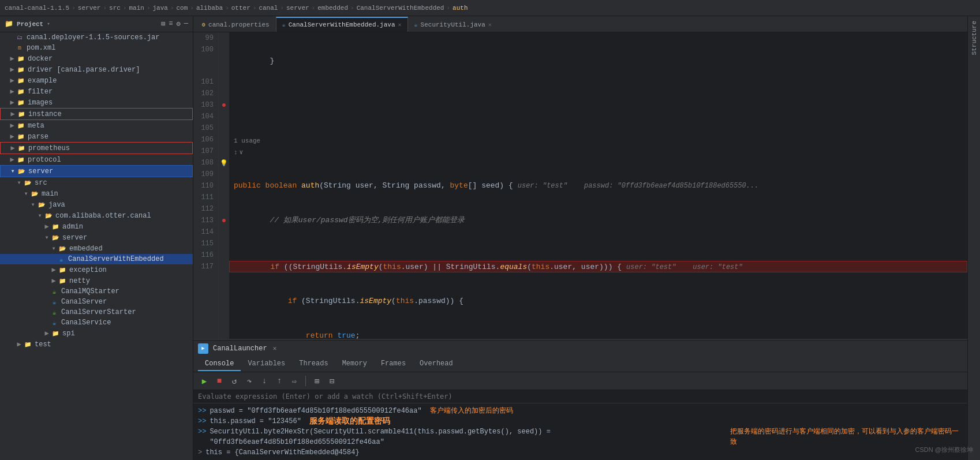 The height and width of the screenshot is (460, 980). Describe the element at coordinates (96, 312) in the screenshot. I see `tree-item-canal-server-starter: ☕ CanalServerStarter` at that location.